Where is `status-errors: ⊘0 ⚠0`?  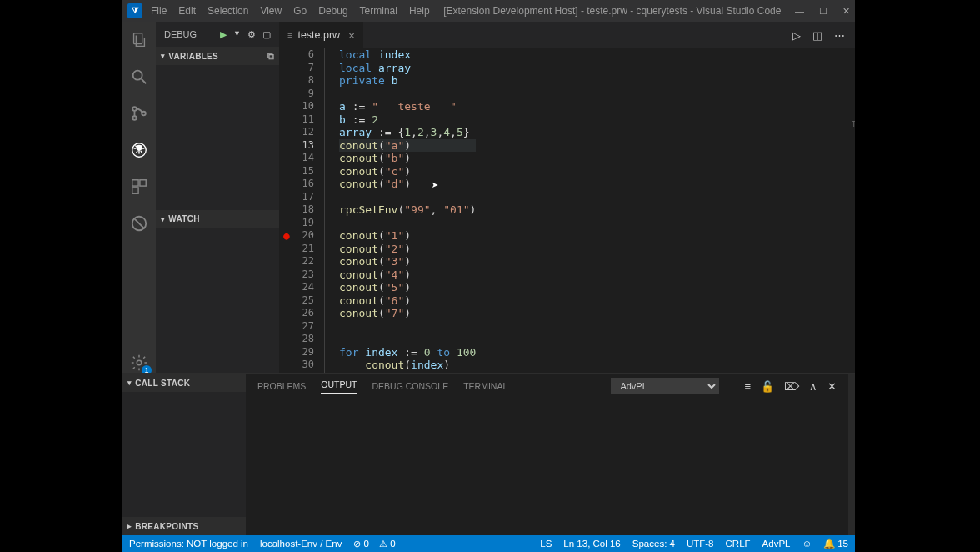
status-errors: ⊘0 ⚠0 is located at coordinates (374, 544).